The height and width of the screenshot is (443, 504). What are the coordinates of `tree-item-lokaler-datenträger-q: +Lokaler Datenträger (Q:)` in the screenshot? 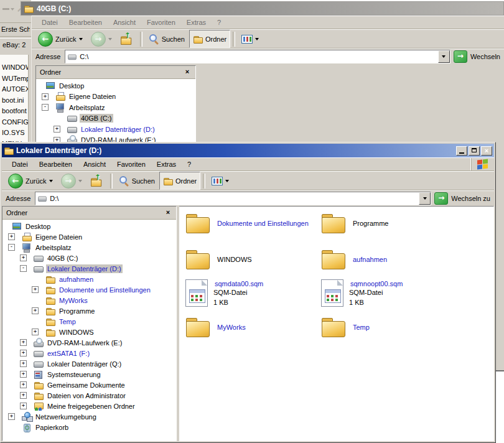 It's located at (90, 363).